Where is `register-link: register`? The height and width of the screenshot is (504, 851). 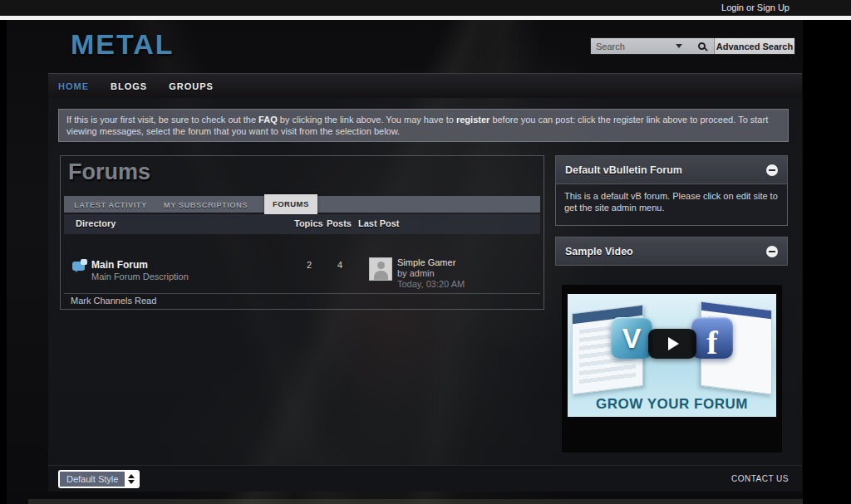
register-link: register is located at coordinates (473, 120).